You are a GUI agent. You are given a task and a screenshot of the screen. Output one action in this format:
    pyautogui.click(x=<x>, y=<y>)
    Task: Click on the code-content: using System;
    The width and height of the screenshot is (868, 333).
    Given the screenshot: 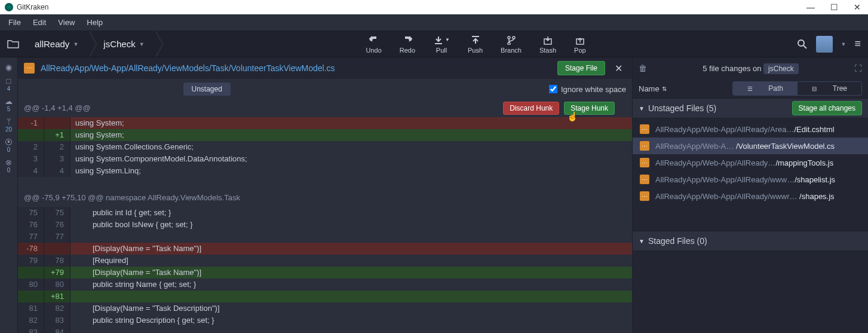 What is the action you would take?
    pyautogui.click(x=351, y=135)
    